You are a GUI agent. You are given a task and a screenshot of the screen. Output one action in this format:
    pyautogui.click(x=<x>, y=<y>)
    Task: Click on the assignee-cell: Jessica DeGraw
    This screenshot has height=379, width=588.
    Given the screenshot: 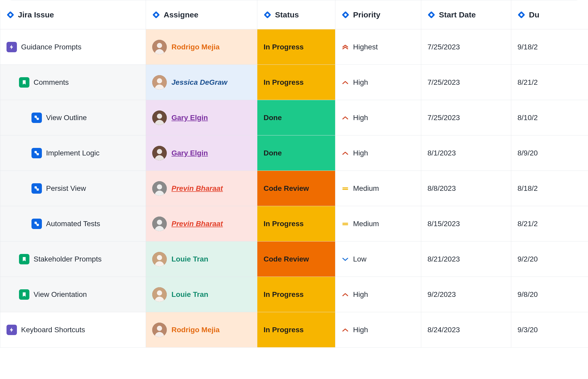 What is the action you would take?
    pyautogui.click(x=201, y=82)
    